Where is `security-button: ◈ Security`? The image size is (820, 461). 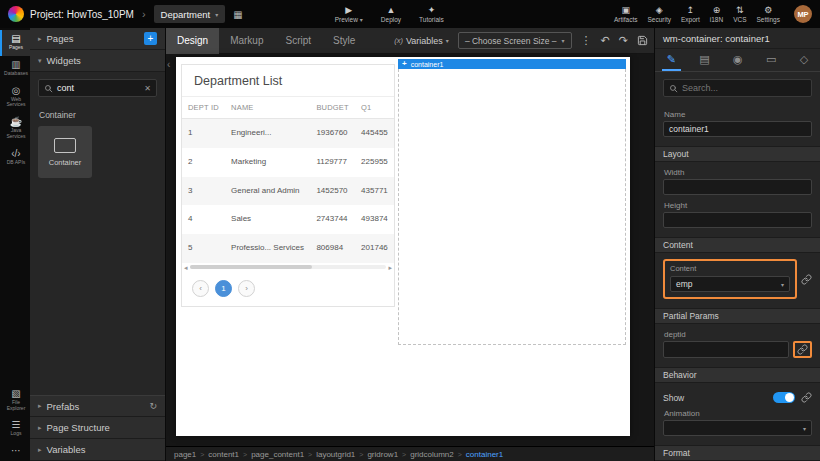
security-button: ◈ Security is located at coordinates (658, 14).